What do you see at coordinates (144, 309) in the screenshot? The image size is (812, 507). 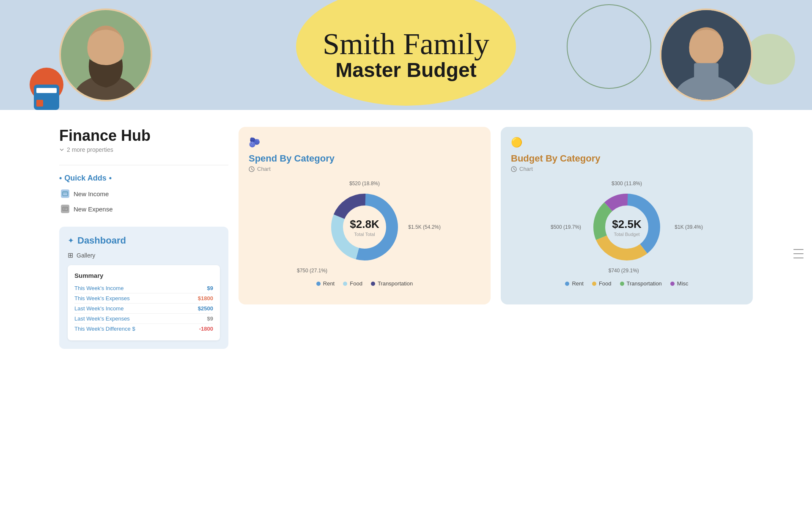 I see `summary-row-2: Last Week's Income $2500` at bounding box center [144, 309].